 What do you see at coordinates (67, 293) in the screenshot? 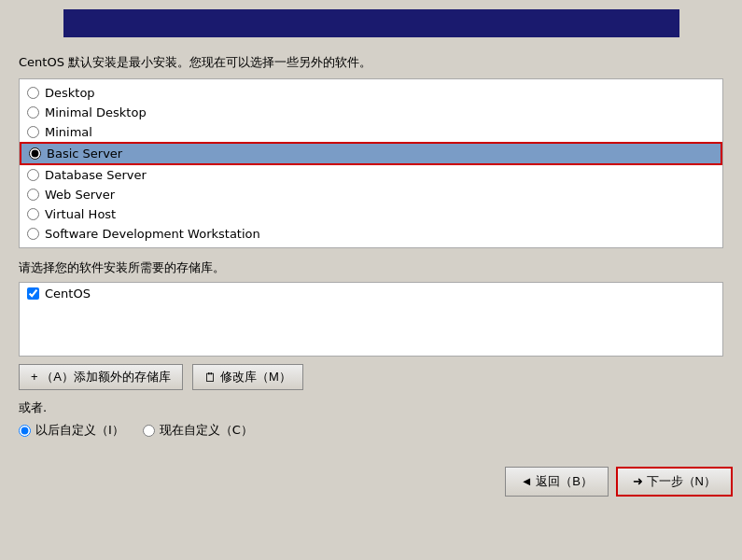
I see `centos-repo-label: CentOS` at bounding box center [67, 293].